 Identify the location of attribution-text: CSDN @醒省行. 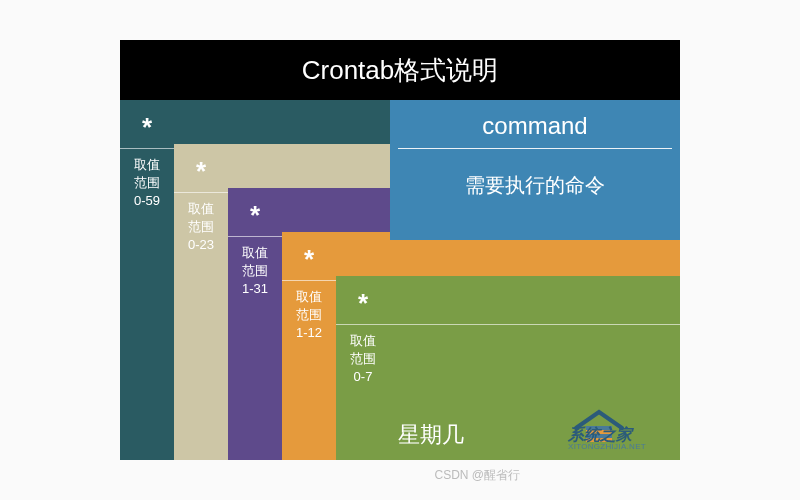
(477, 476).